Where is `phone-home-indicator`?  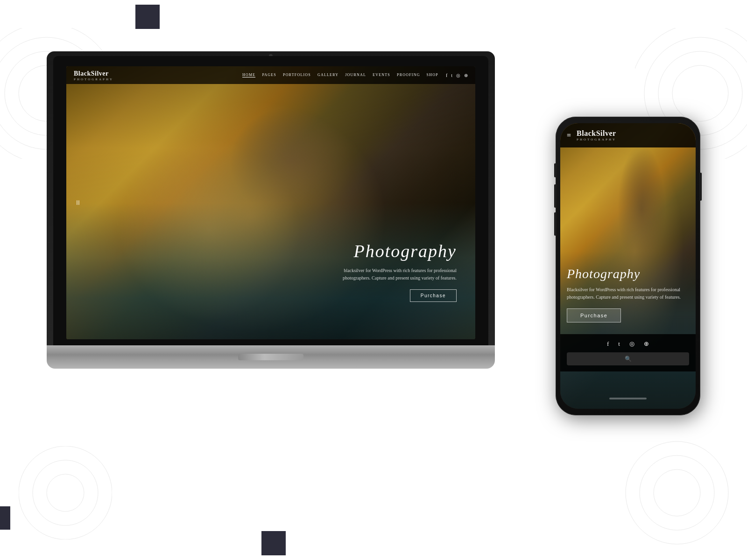
phone-home-indicator is located at coordinates (628, 399).